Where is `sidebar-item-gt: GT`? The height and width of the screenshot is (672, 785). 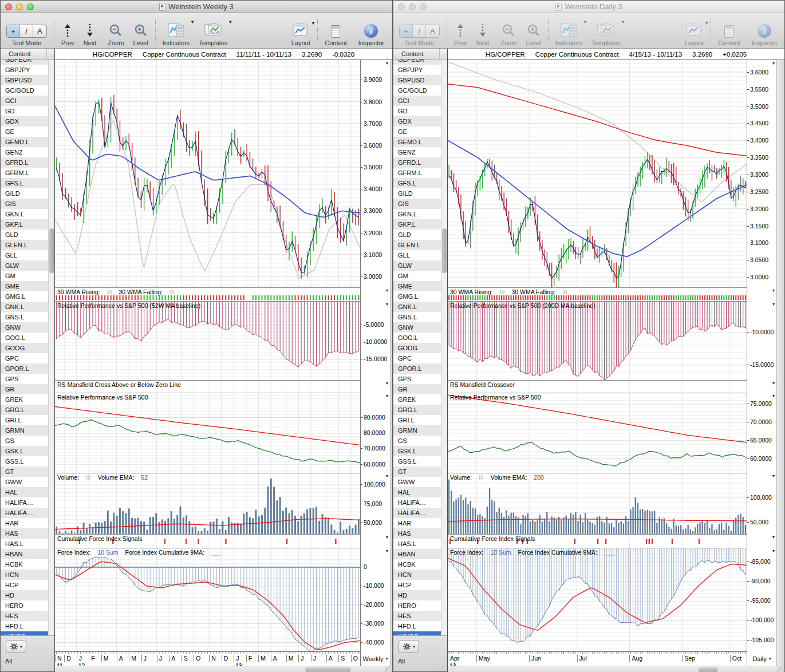 sidebar-item-gt: GT is located at coordinates (25, 472).